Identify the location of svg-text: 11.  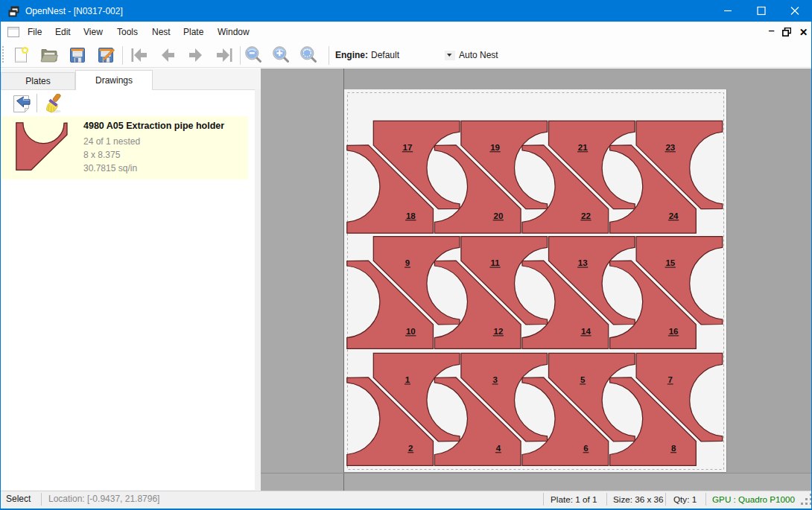
(496, 263).